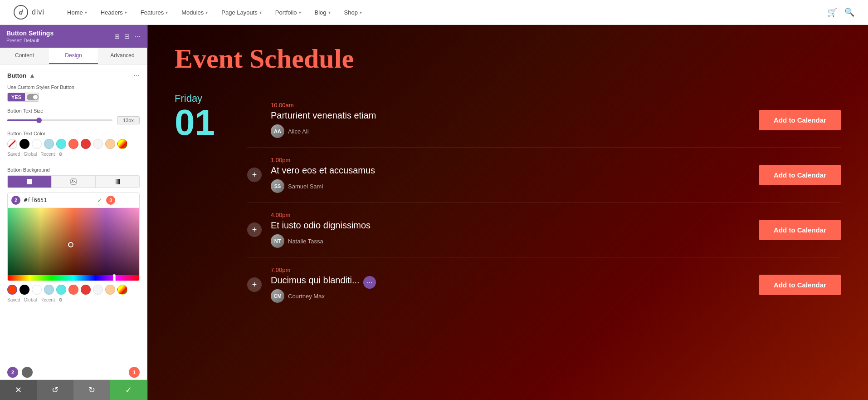 The image size is (868, 400). I want to click on speaker-avatar-inner-2: SS, so click(278, 186).